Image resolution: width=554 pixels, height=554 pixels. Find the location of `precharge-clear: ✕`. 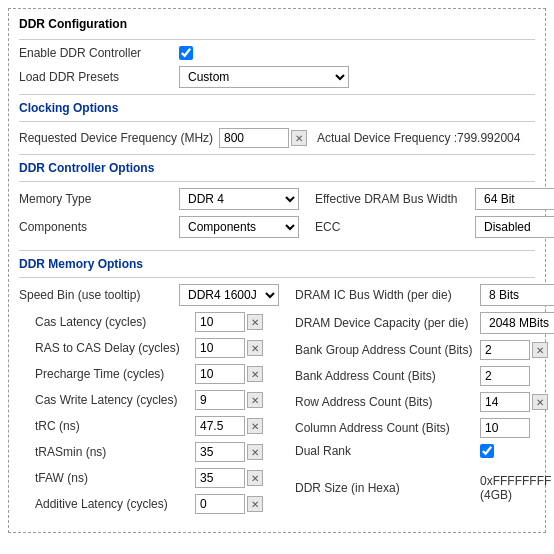

precharge-clear: ✕ is located at coordinates (255, 374).